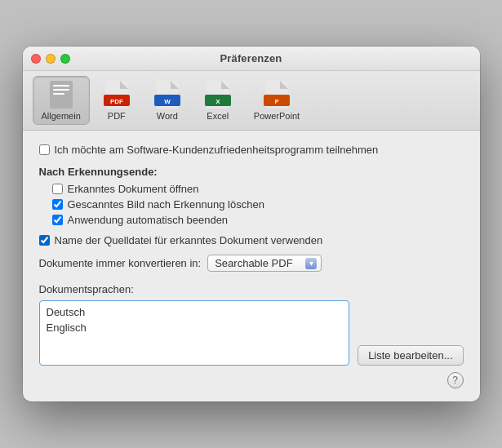 This screenshot has height=448, width=502. I want to click on after-recognition-header: Nach Erkennungsende:, so click(251, 171).